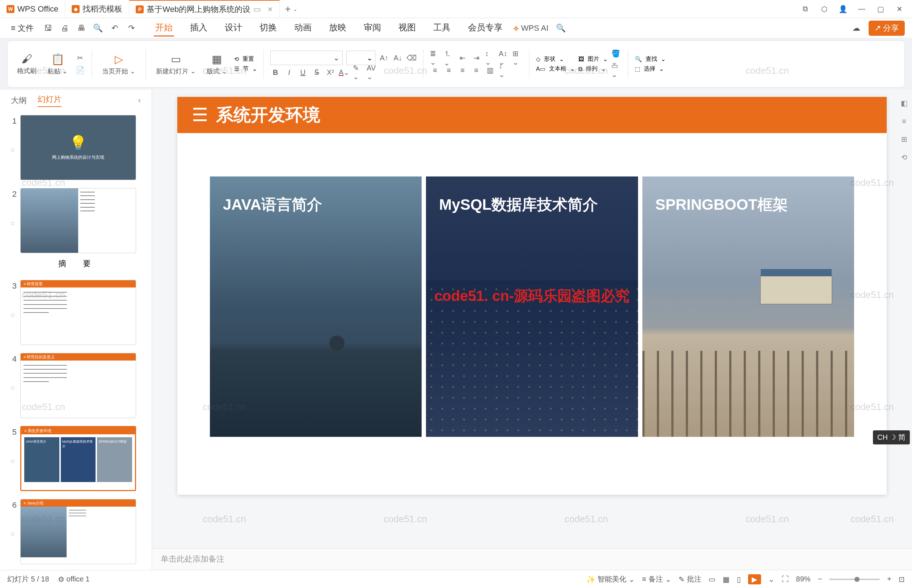 This screenshot has width=912, height=588. Describe the element at coordinates (164, 28) in the screenshot. I see `tab-start: 开始` at that location.